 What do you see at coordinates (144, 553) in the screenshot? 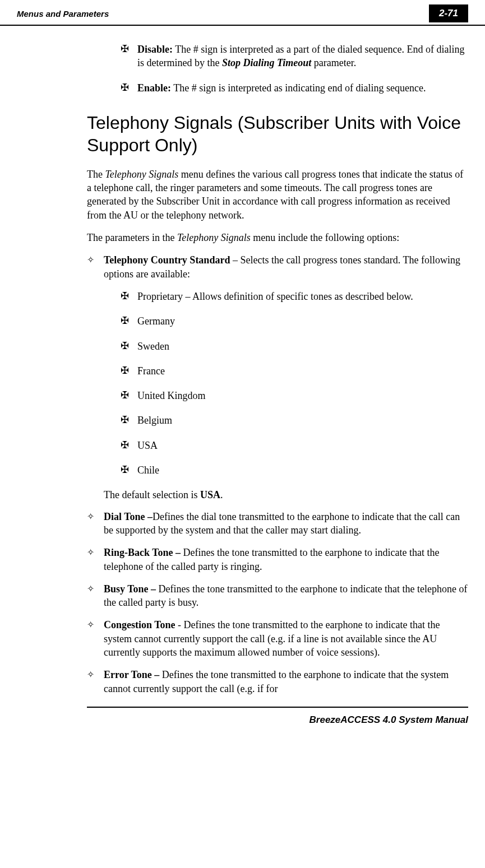
I see `tone-label: Ring-Back Tone –` at bounding box center [144, 553].